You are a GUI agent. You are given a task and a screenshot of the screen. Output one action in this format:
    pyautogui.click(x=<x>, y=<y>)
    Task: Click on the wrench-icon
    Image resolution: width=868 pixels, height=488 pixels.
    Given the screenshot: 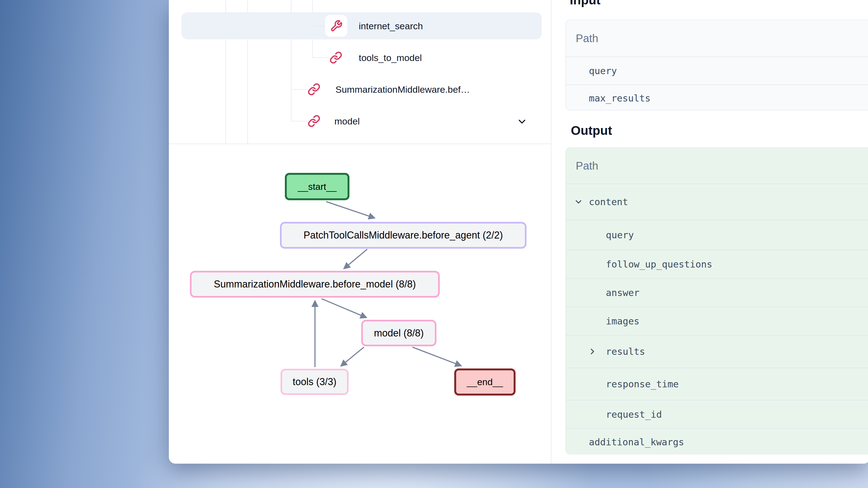 What is the action you would take?
    pyautogui.click(x=336, y=26)
    